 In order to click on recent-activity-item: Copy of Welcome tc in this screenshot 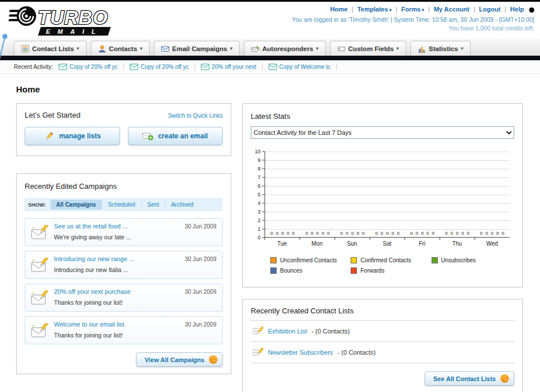, I will do `click(303, 67)`.